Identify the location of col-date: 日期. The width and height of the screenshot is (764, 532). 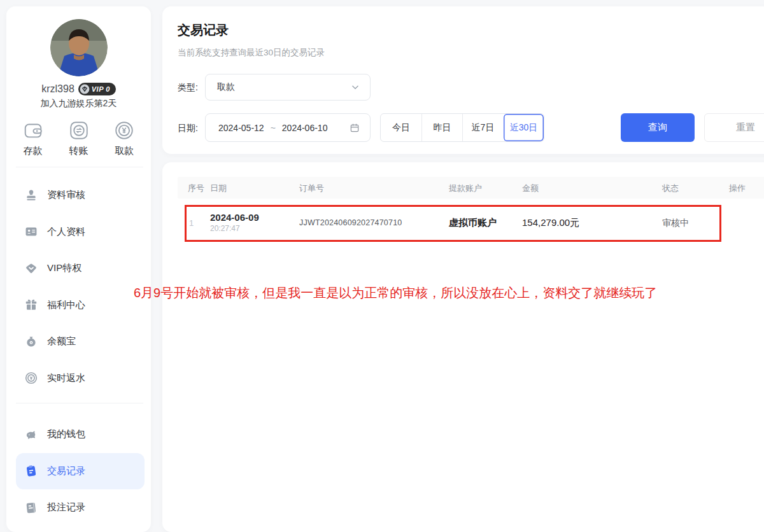
(218, 188).